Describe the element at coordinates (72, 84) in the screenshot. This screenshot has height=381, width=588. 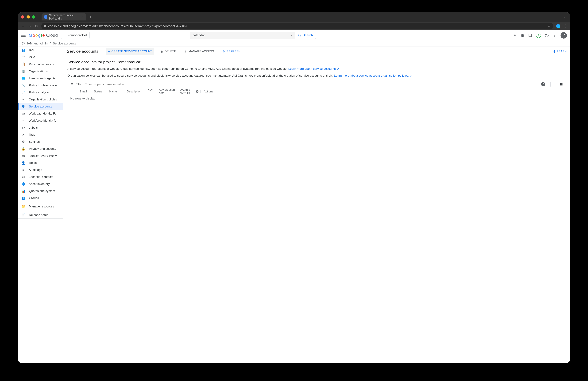
I see `filter-icon` at that location.